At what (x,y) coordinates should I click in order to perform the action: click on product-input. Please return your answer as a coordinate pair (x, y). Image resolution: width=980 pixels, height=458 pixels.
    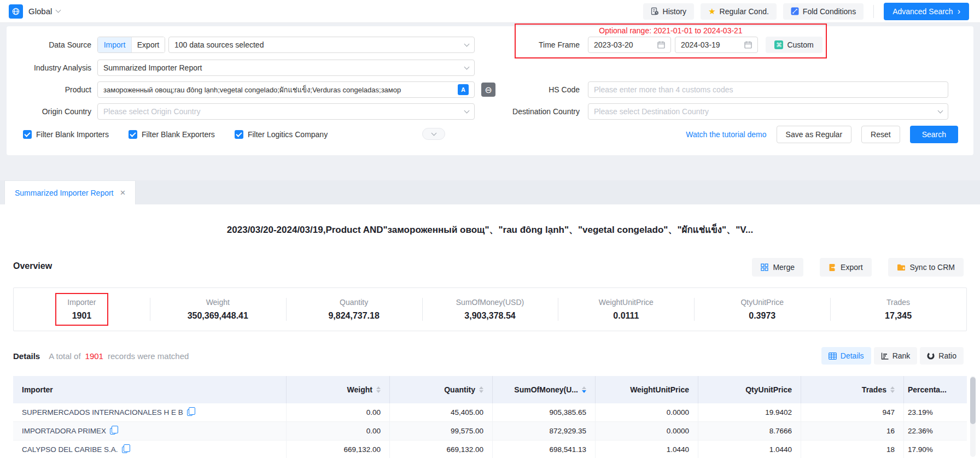
    Looking at the image, I should click on (281, 90).